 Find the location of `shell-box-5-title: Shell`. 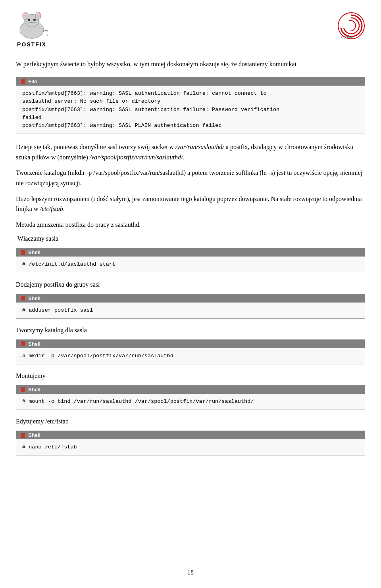

shell-box-5-title: Shell is located at coordinates (34, 435).